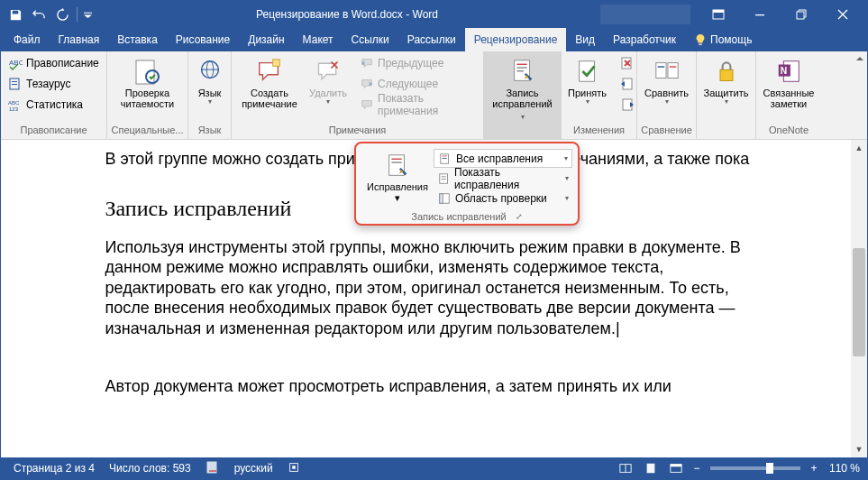 The height and width of the screenshot is (480, 868). Describe the element at coordinates (676, 468) in the screenshot. I see `web-layout-button` at that location.